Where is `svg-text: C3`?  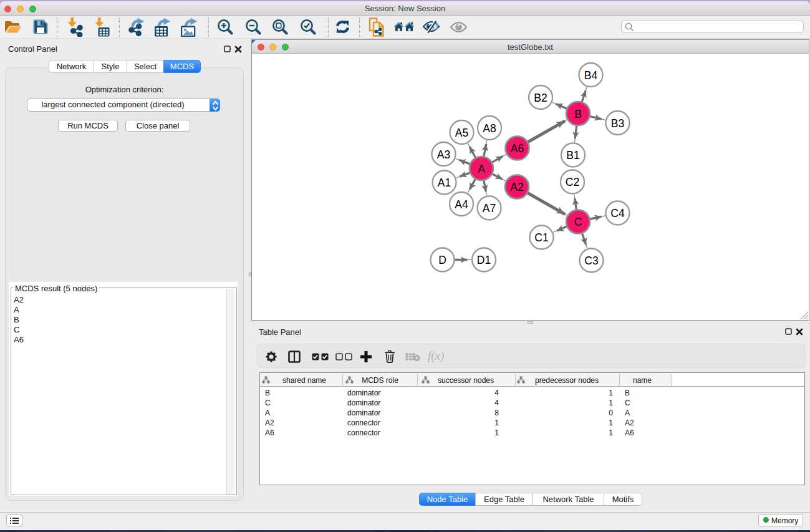 svg-text: C3 is located at coordinates (591, 261).